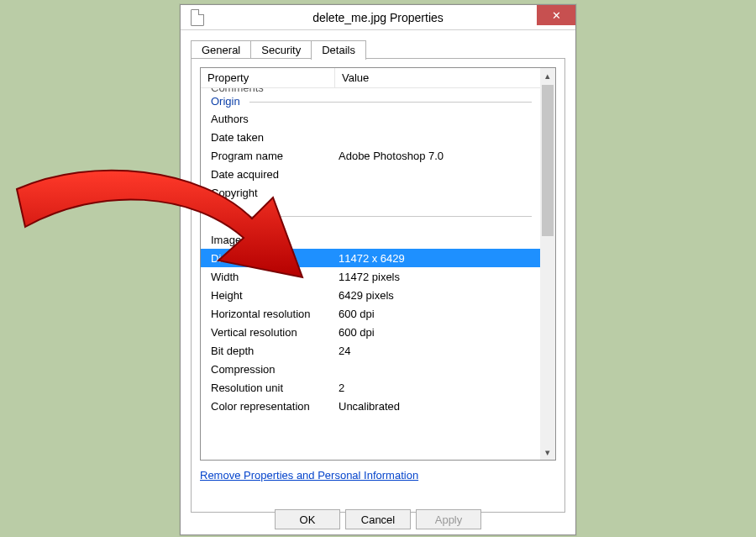 The image size is (756, 537). What do you see at coordinates (378, 350) in the screenshot?
I see `row-bit-depth: Bit depth 24` at bounding box center [378, 350].